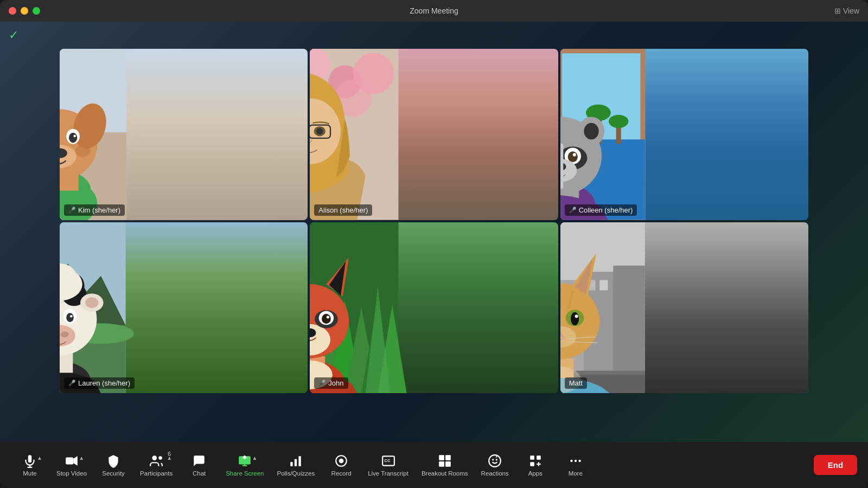 This screenshot has height=488, width=868. I want to click on security-label: Security, so click(113, 473).